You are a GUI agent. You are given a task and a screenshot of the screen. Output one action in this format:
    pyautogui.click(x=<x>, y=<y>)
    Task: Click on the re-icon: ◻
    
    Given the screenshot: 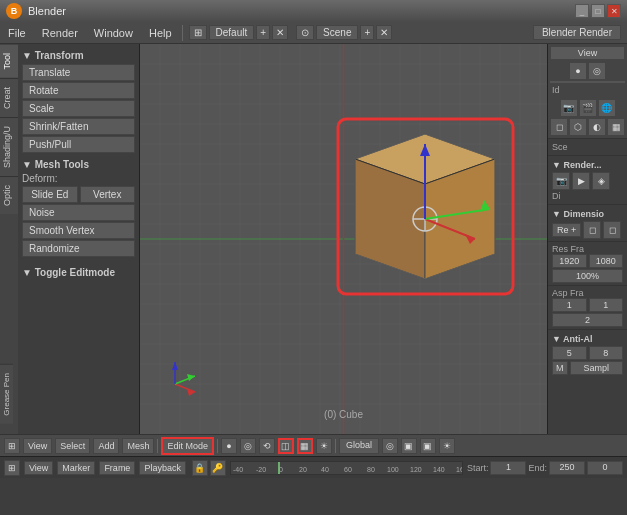 What is the action you would take?
    pyautogui.click(x=592, y=230)
    